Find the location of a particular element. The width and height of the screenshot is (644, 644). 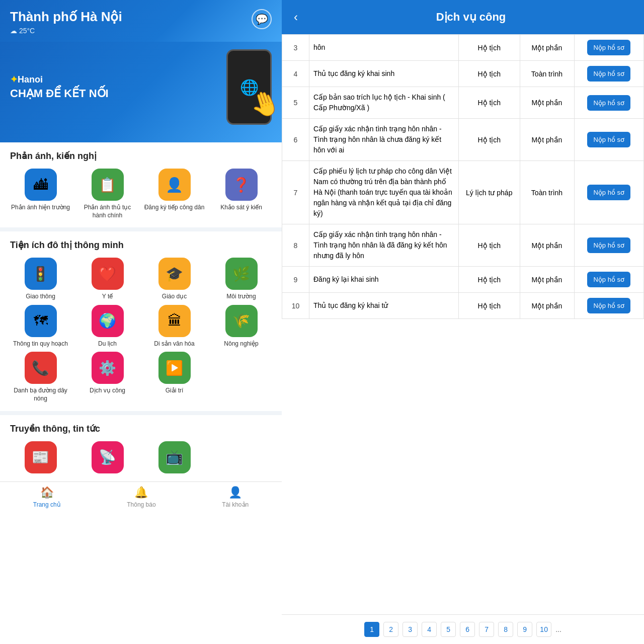

icon-item-register: 👤 Đăng ký tiếp công dân is located at coordinates (174, 194).